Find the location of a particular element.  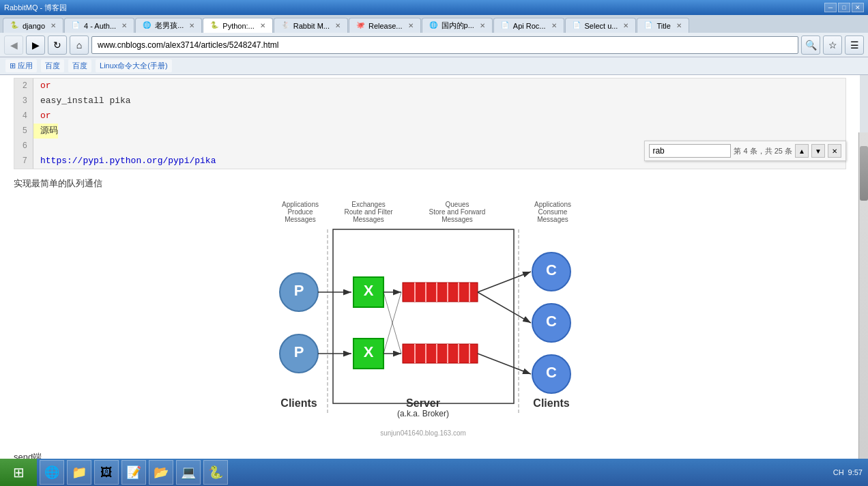

taskbar: ⊞ 🌐 📁 🖼 📝 📂 💻 🐍 CH 9:57 is located at coordinates (434, 472).